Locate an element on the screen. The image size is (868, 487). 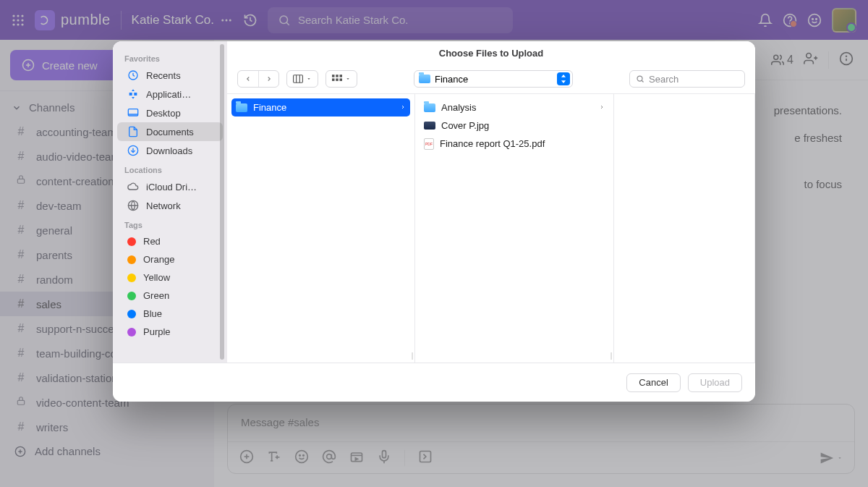
image-file-icon is located at coordinates (430, 126).